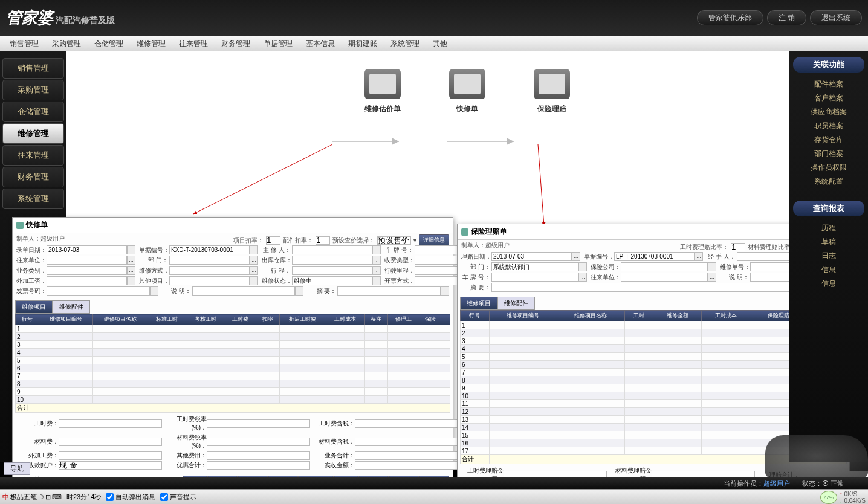 This screenshot has width=868, height=504. I want to click on sidebar-item: 销售管理, so click(33, 68).